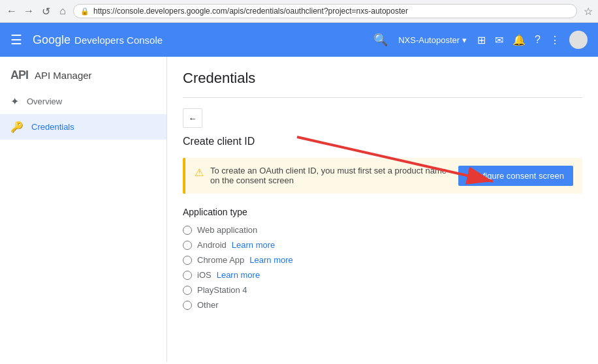 Image resolution: width=598 pixels, height=364 pixels. I want to click on sidebar-header: API API Manager, so click(84, 76).